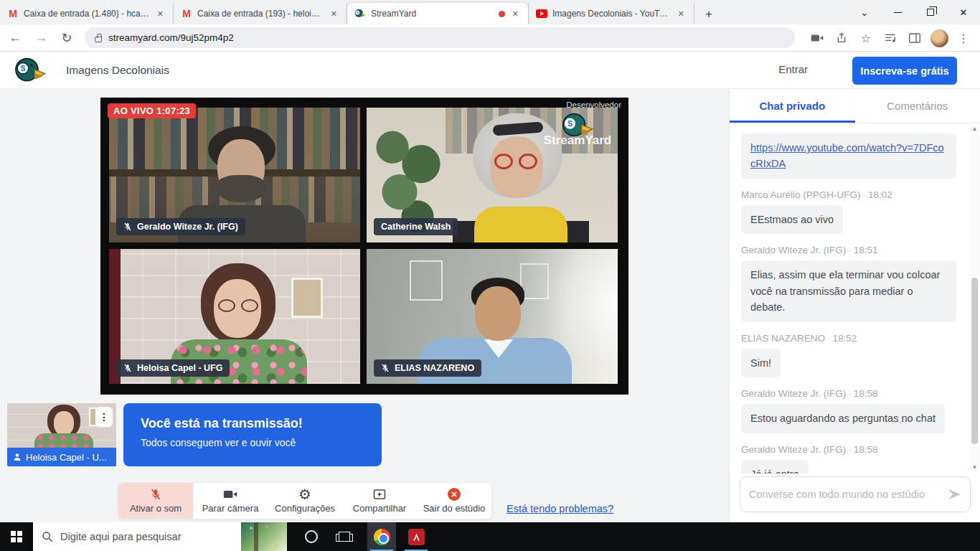 This screenshot has height=551, width=980. Describe the element at coordinates (914, 12) in the screenshot. I see `window-controls: ⌄ ✕` at that location.